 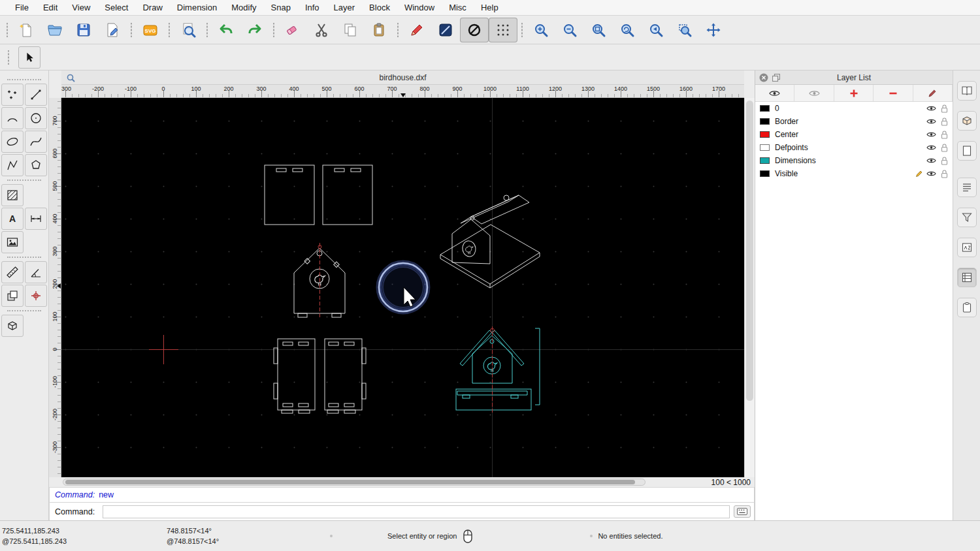 What do you see at coordinates (490, 242) in the screenshot?
I see `entity-isometric-view` at bounding box center [490, 242].